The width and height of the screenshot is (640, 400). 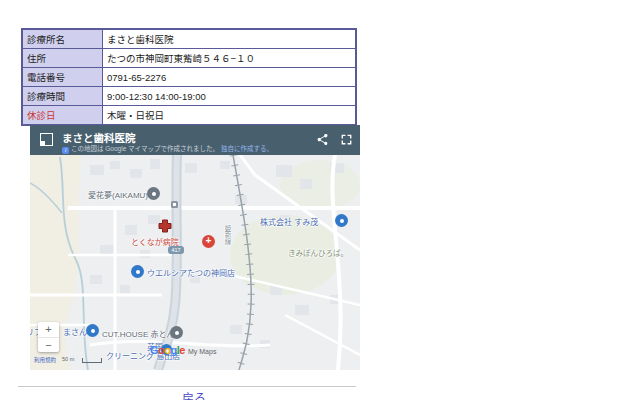 What do you see at coordinates (174, 204) in the screenshot?
I see `bus-stop-icon` at bounding box center [174, 204].